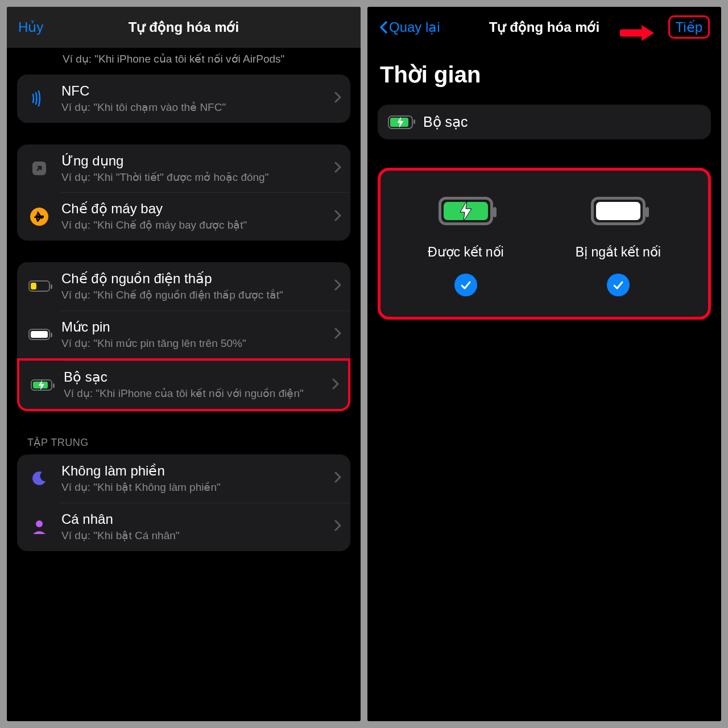 The image size is (728, 728). What do you see at coordinates (184, 337) in the screenshot?
I see `battery-group: Chế độ nguồn điện thấp Ví dụ: "Khi Chế đ…` at bounding box center [184, 337].